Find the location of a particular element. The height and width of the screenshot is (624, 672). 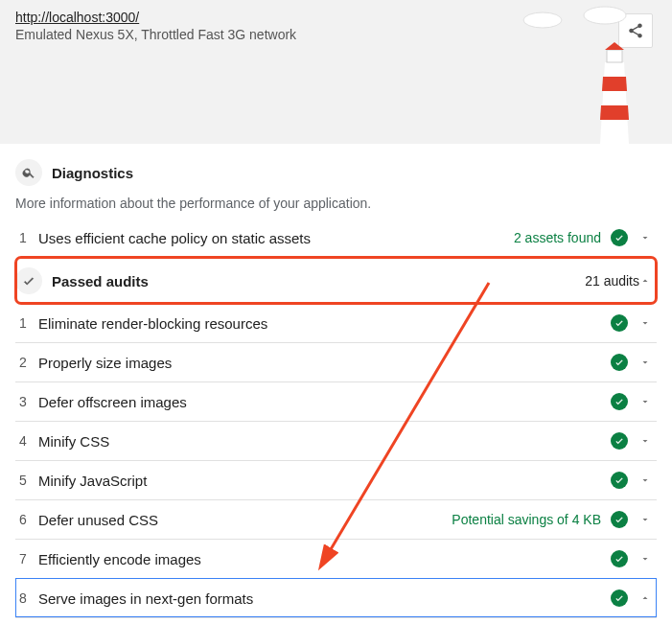

passed-audit-item: 3Defer offscreen images is located at coordinates (336, 401).